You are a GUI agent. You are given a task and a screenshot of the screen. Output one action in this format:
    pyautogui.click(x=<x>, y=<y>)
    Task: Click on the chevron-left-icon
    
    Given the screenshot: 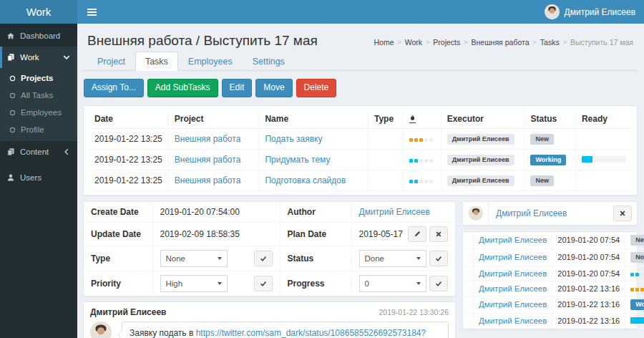 What is the action you would take?
    pyautogui.click(x=67, y=152)
    